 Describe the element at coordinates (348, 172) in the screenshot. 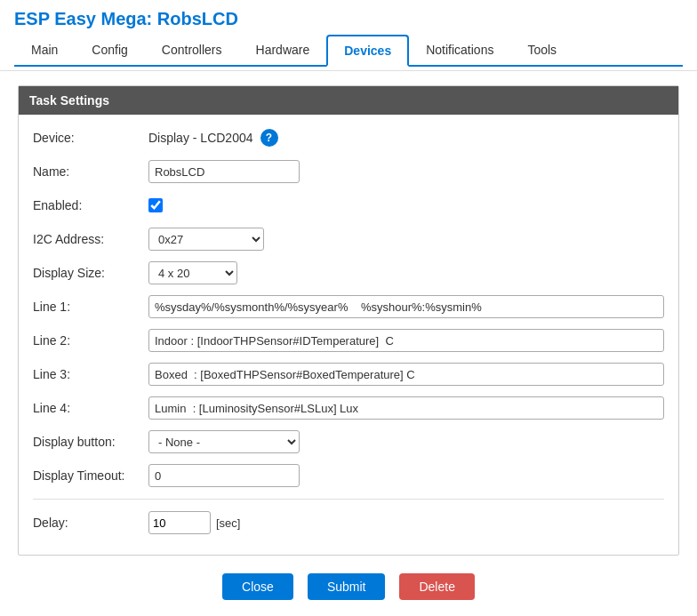

I see `name-row: Name:` at that location.